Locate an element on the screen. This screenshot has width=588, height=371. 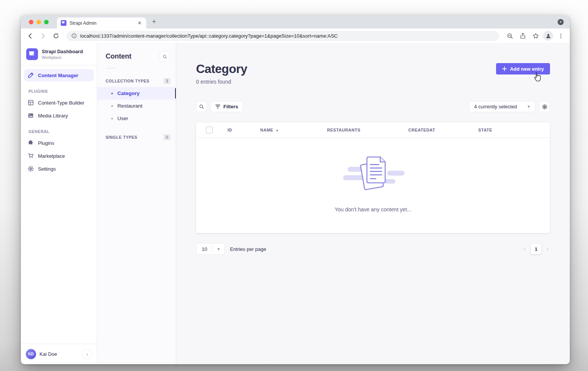
fields-select-value: 4 currently selected is located at coordinates (495, 106).